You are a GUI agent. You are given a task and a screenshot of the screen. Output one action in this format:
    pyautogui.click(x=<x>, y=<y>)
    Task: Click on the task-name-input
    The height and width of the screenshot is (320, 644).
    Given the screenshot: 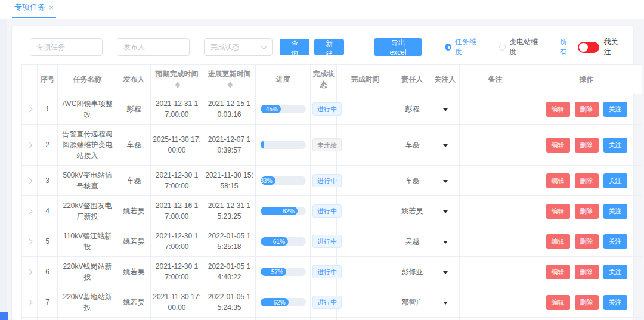 What is the action you would take?
    pyautogui.click(x=66, y=47)
    